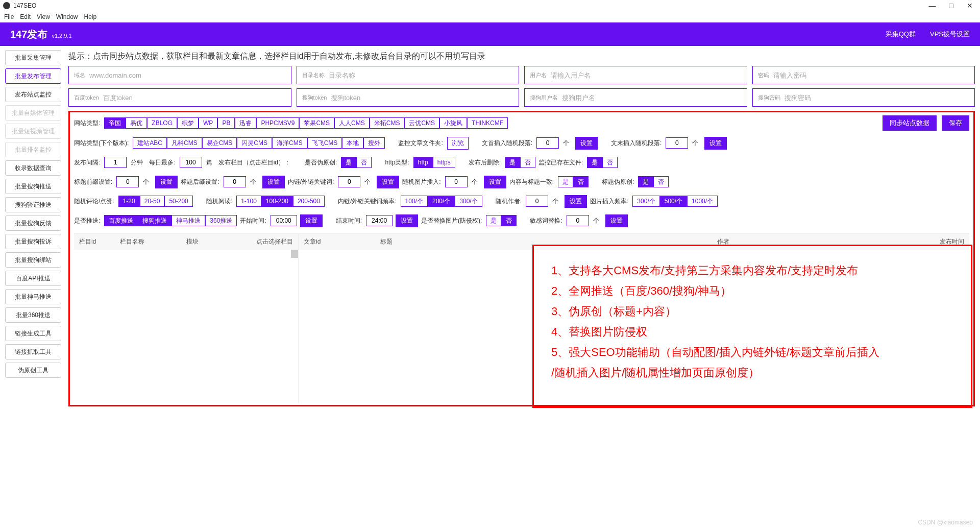 The width and height of the screenshot is (980, 528). What do you see at coordinates (469, 201) in the screenshot?
I see `link-freq-option: 300/个` at bounding box center [469, 201].